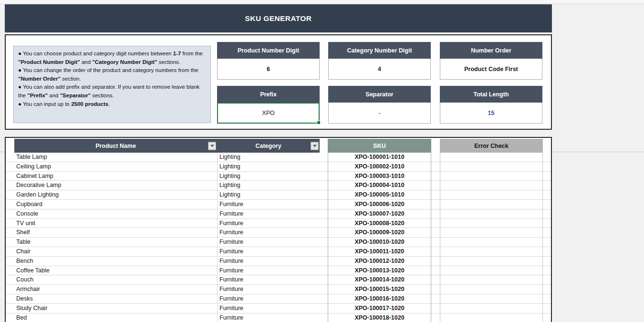  Describe the element at coordinates (380, 186) in the screenshot. I see `sku-cell: XPO-100004-1010` at that location.